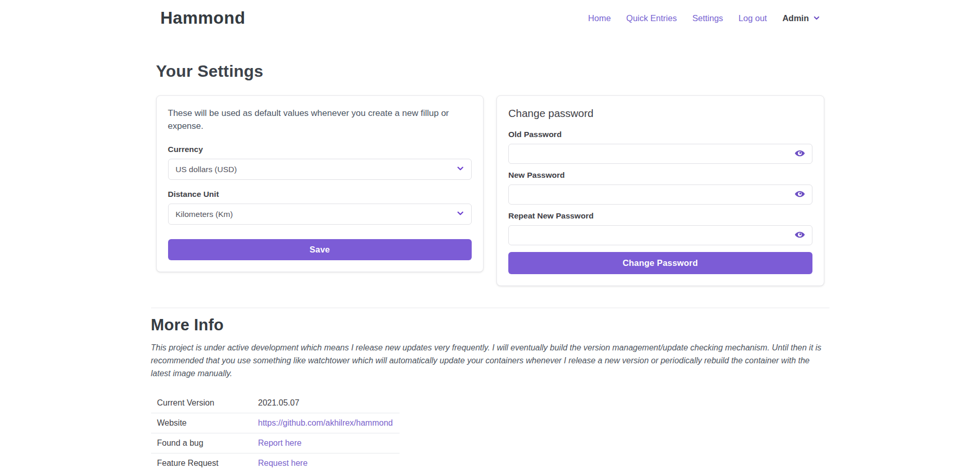  I want to click on nav-item-settings: Settings, so click(708, 19).